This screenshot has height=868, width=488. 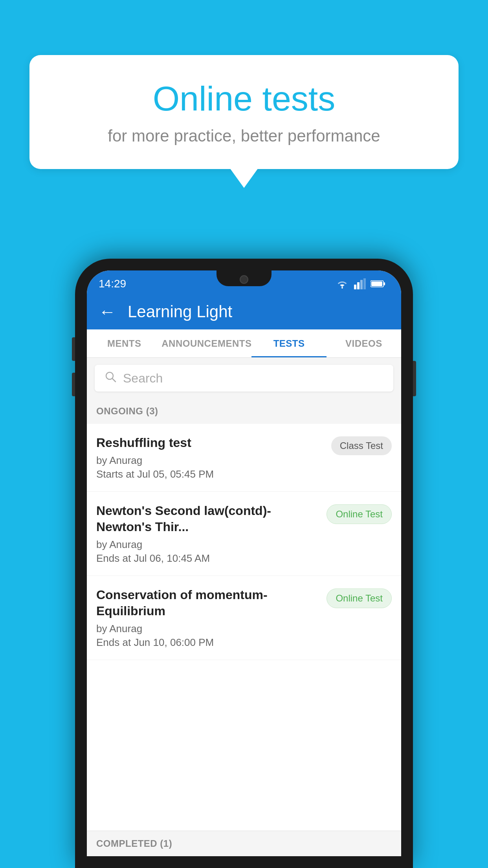 I want to click on test-info: Newton's Second law(contd)-Newton's Thir…, so click(x=211, y=534).